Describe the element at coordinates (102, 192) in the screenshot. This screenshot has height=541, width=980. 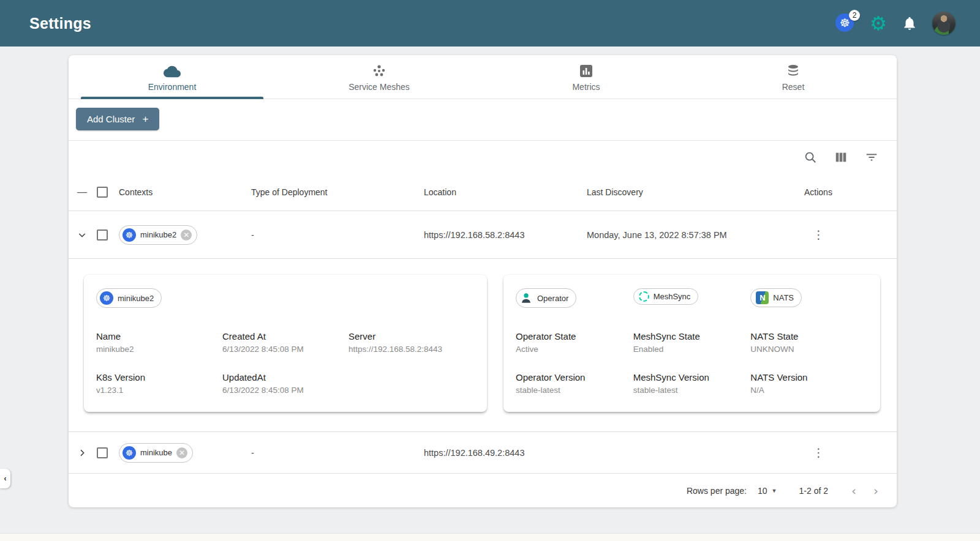
I see `select-all-checkbox` at that location.